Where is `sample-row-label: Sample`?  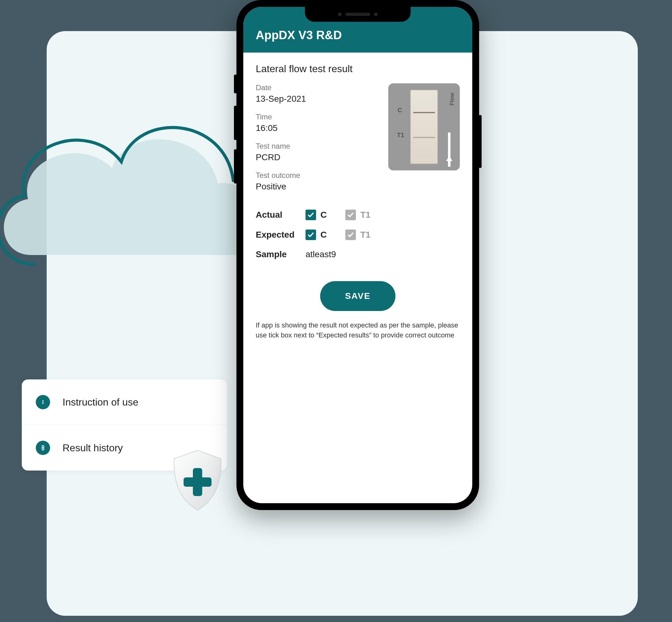
sample-row-label: Sample is located at coordinates (281, 254).